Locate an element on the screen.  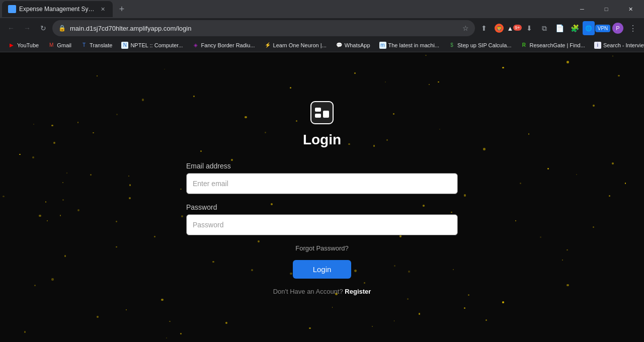
vpn-button: VPN is located at coordinates (603, 28).